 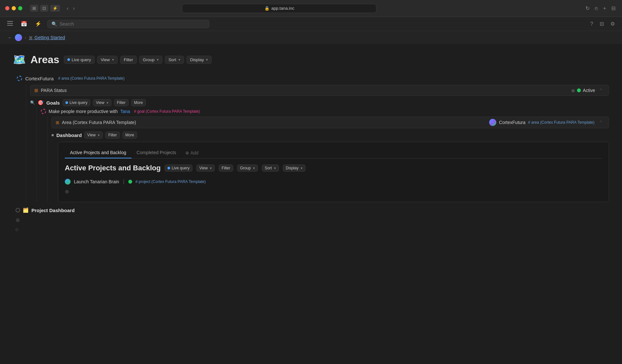 What do you see at coordinates (41, 103) in the screenshot?
I see `goals-emoji: 🎯` at bounding box center [41, 103].